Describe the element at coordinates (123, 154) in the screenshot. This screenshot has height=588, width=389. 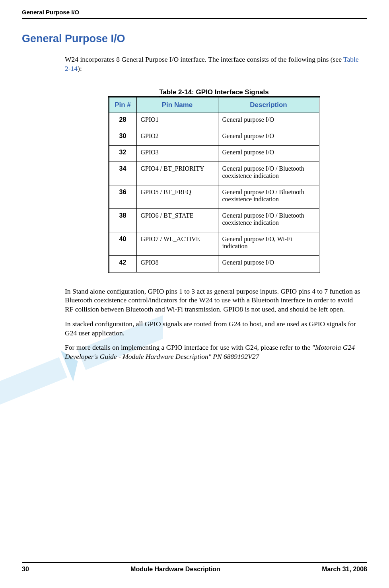
I see `cell-pin: 32` at that location.